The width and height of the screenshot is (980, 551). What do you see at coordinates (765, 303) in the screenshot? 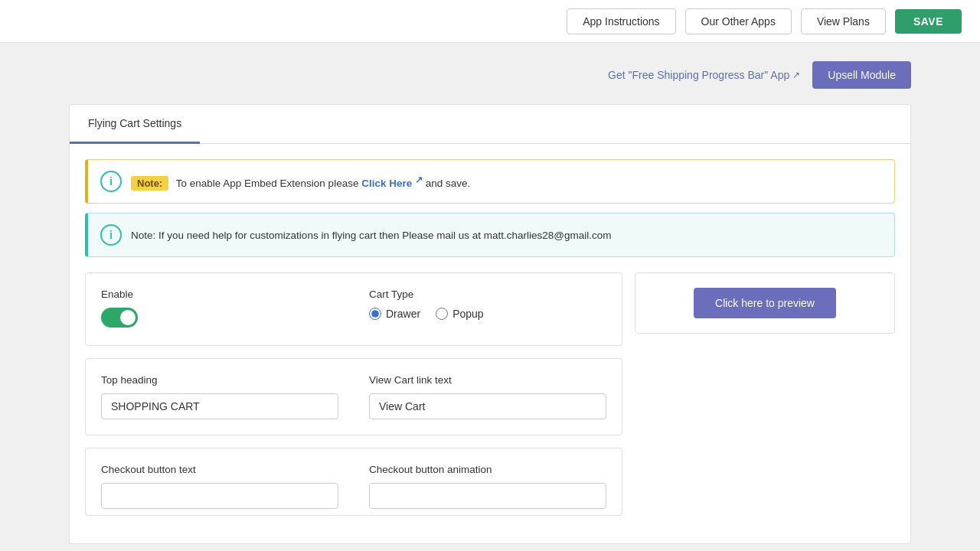
I see `preview-button: Click here to preview` at bounding box center [765, 303].